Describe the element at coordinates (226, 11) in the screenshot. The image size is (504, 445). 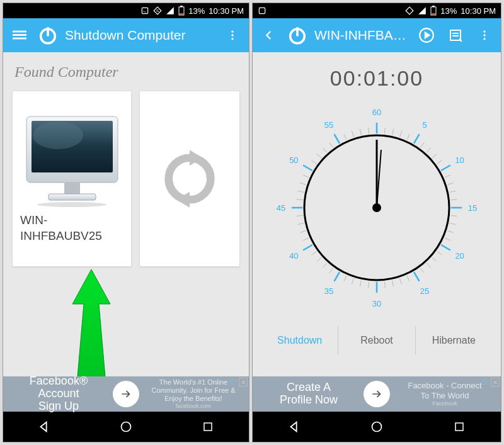
I see `status-time: 10:30 PM` at that location.